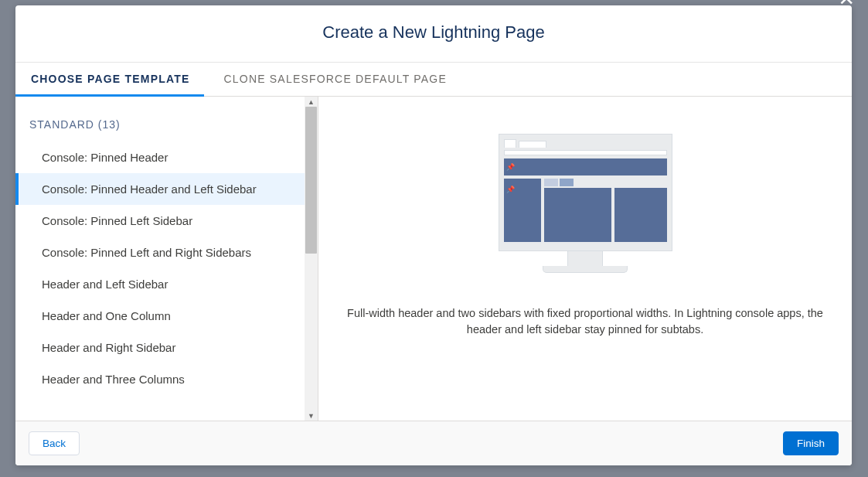 The image size is (868, 477). I want to click on back-button: Back, so click(54, 444).